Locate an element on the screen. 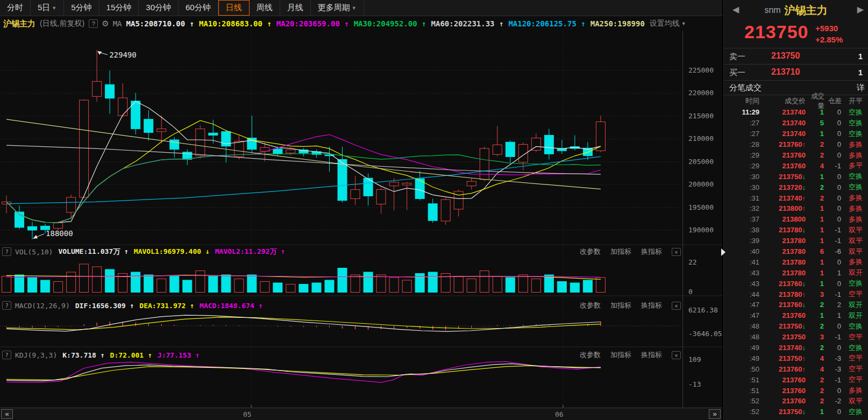 This screenshot has width=868, height=420. scroll-right-button: » is located at coordinates (715, 414).